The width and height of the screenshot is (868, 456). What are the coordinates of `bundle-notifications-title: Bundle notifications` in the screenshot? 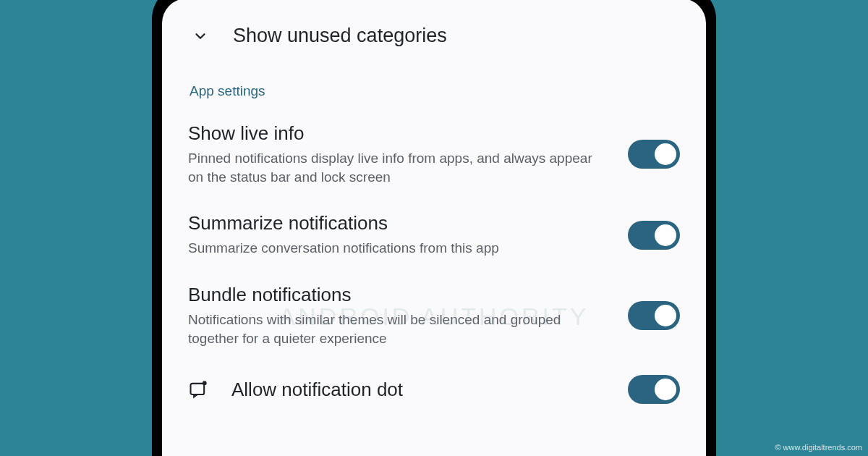 It's located at (399, 295).